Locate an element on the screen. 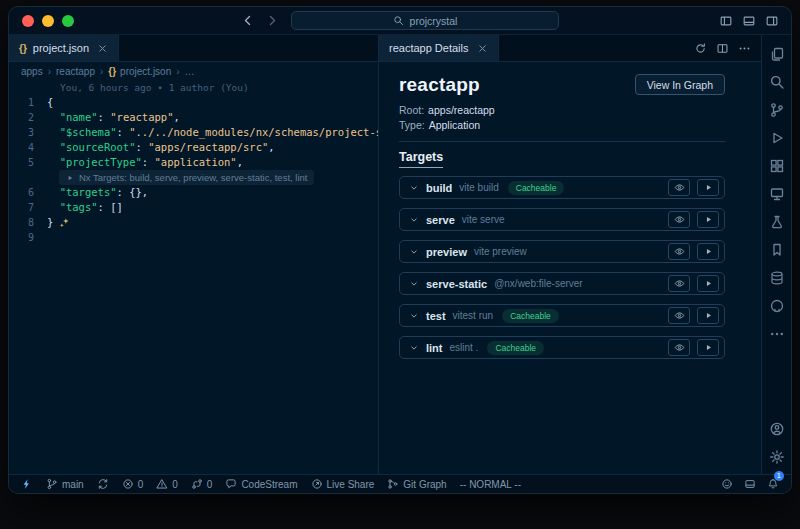  live-share: Live Share is located at coordinates (343, 484).